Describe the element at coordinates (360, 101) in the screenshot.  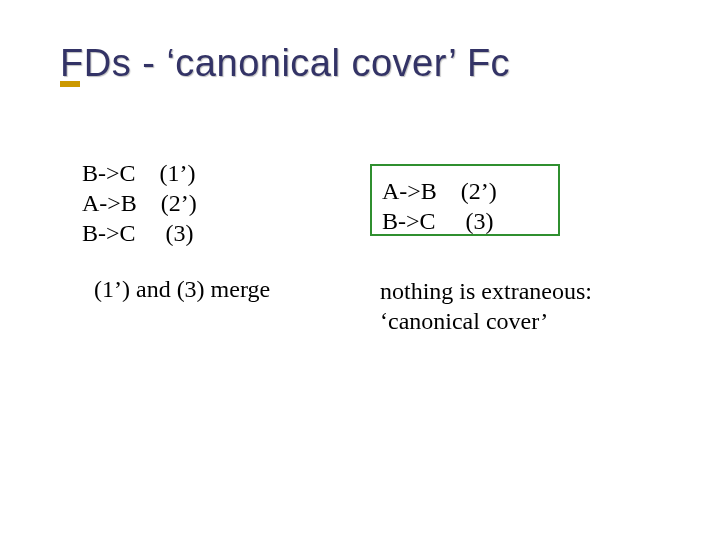
I see `title-underline` at that location.